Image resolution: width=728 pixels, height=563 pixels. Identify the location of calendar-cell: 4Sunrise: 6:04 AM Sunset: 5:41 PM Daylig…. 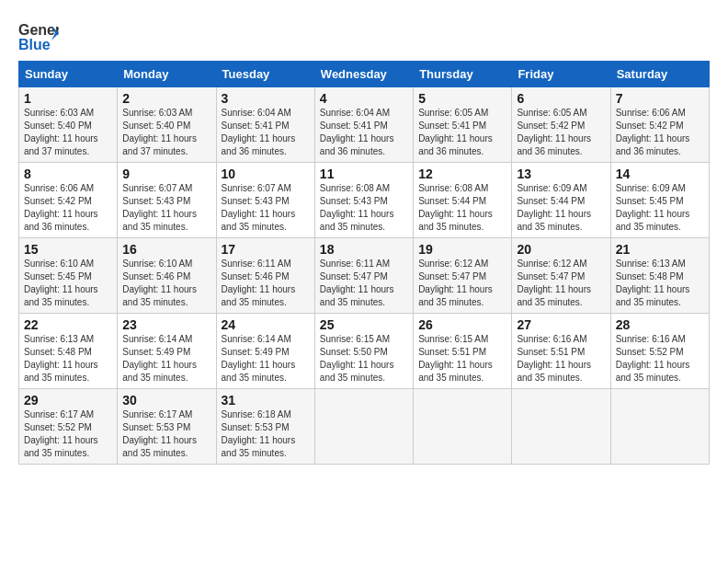
(364, 125).